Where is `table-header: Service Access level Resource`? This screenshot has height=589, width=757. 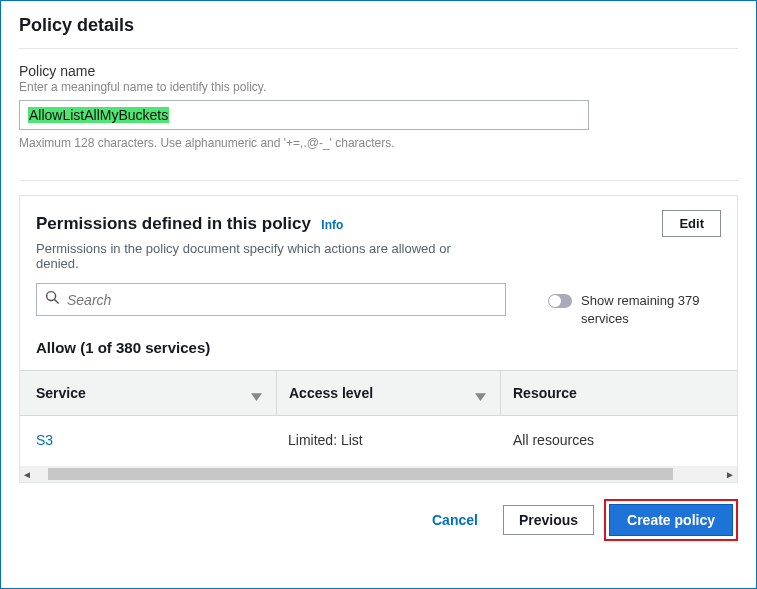 table-header: Service Access level Resource is located at coordinates (378, 393).